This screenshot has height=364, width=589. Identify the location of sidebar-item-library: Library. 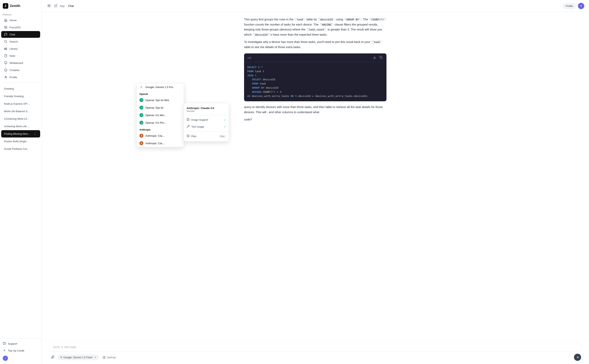
(21, 49).